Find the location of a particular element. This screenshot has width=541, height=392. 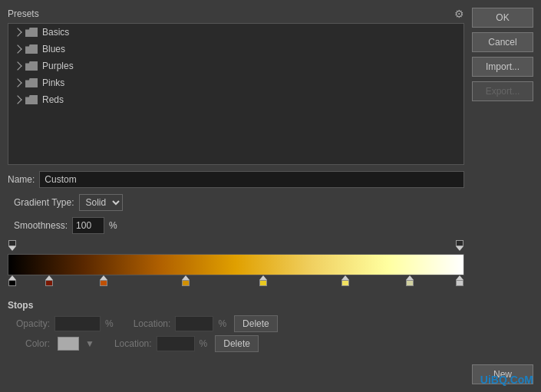

list-item: Basics is located at coordinates (236, 32).